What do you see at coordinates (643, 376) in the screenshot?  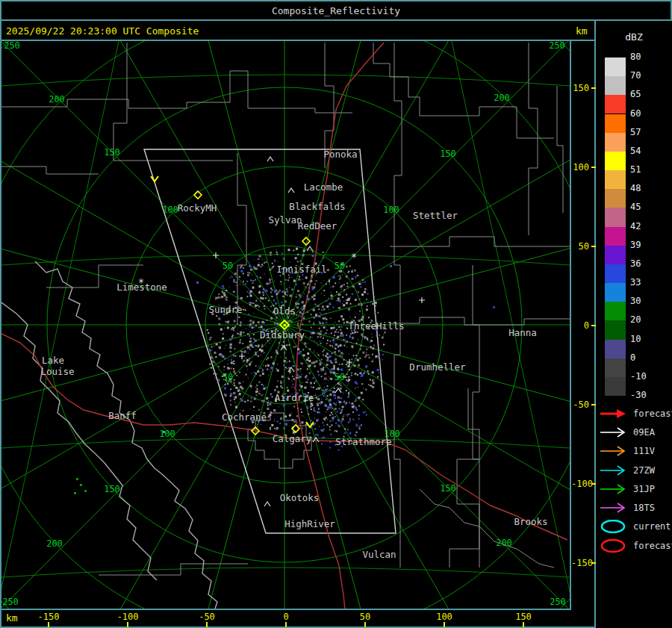 I see `colorbar-tick-label: -10` at bounding box center [643, 376].